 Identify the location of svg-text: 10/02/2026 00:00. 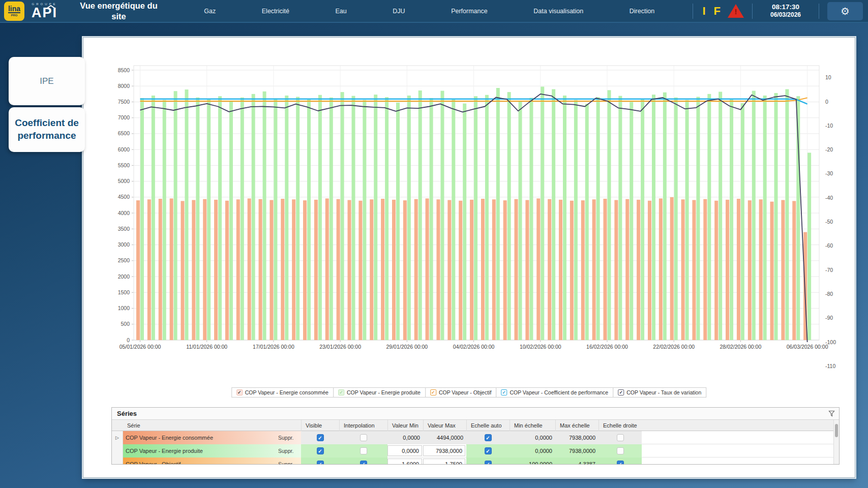
(541, 347).